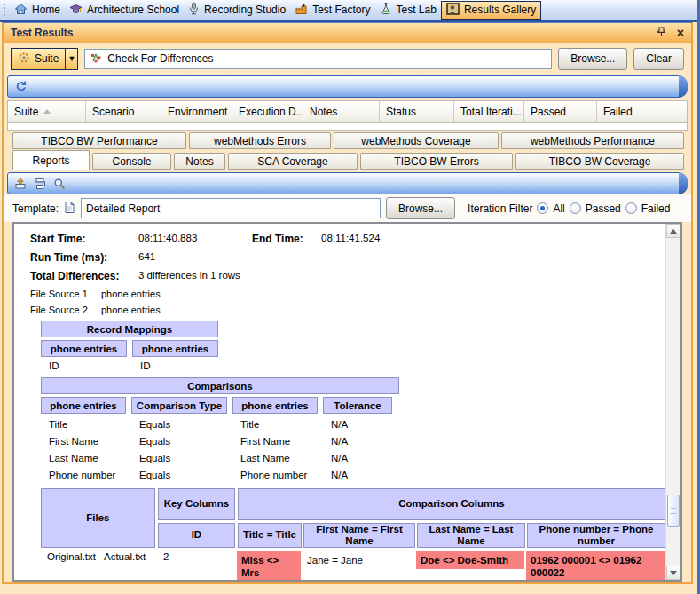  Describe the element at coordinates (71, 59) in the screenshot. I see `suite-dropdown-arrow: ▼` at that location.